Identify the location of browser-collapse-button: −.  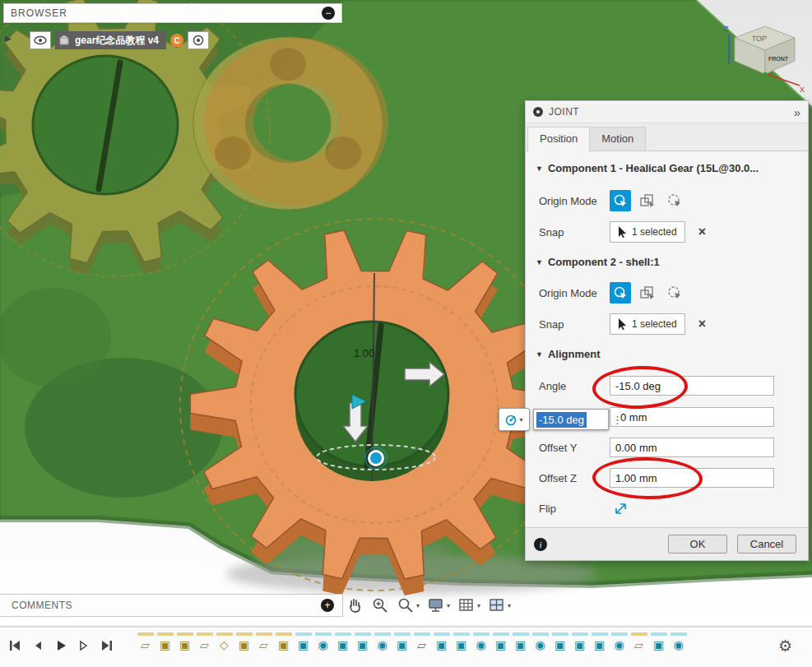
(328, 13).